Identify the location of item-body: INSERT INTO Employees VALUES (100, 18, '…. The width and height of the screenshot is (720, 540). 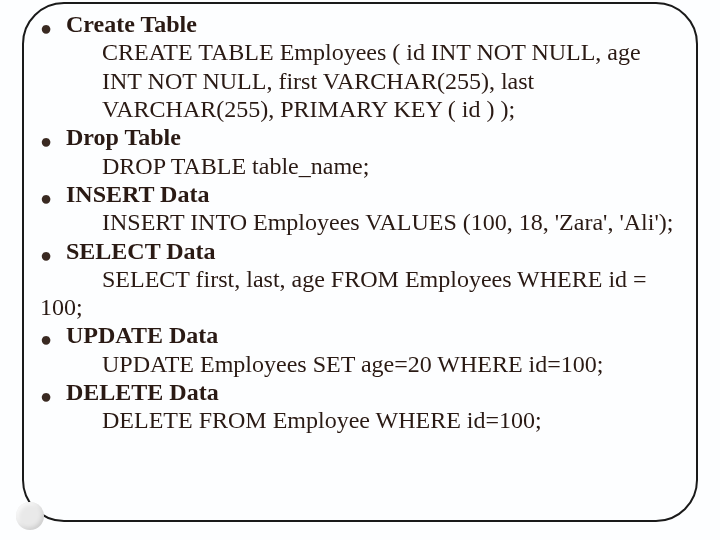
(360, 222).